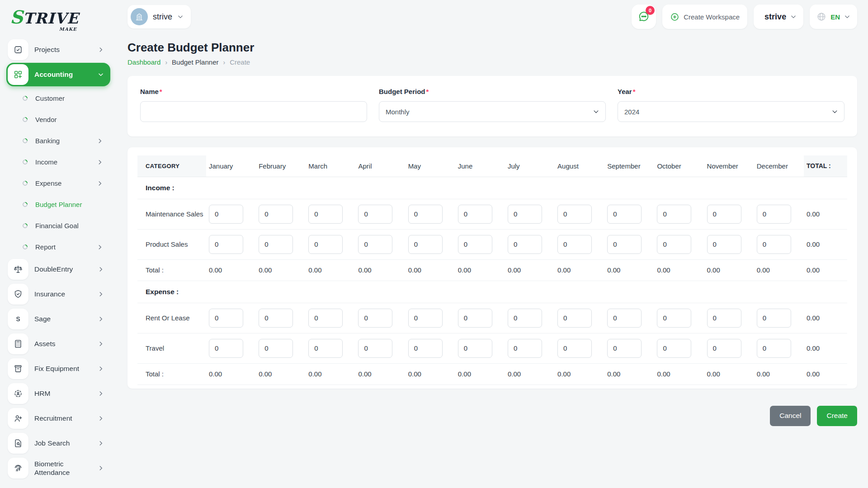 The height and width of the screenshot is (488, 868). Describe the element at coordinates (525, 318) in the screenshot. I see `budget-value-input-rent-or-lease-july` at that location.